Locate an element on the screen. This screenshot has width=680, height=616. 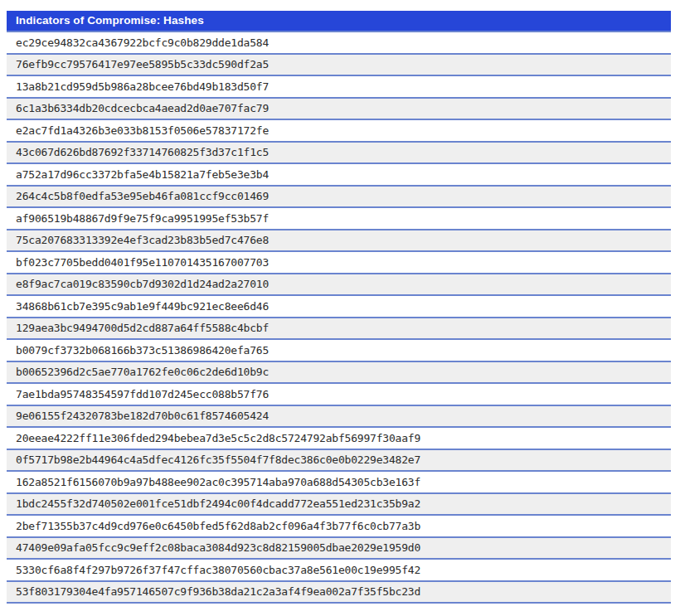
hash-value: af906519b48867d9f9e75f9ca9951995ef53b57f is located at coordinates (143, 219).